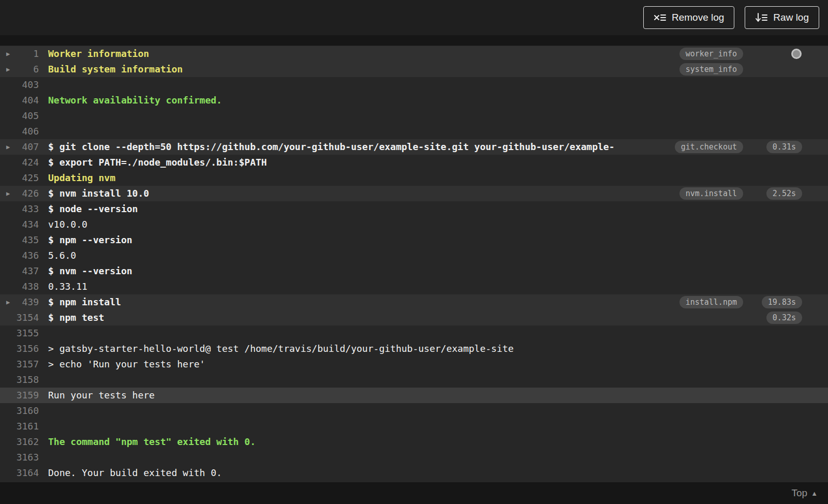 Image resolution: width=828 pixels, height=504 pixels. What do you see at coordinates (20, 256) in the screenshot?
I see `line-number: 436` at bounding box center [20, 256].